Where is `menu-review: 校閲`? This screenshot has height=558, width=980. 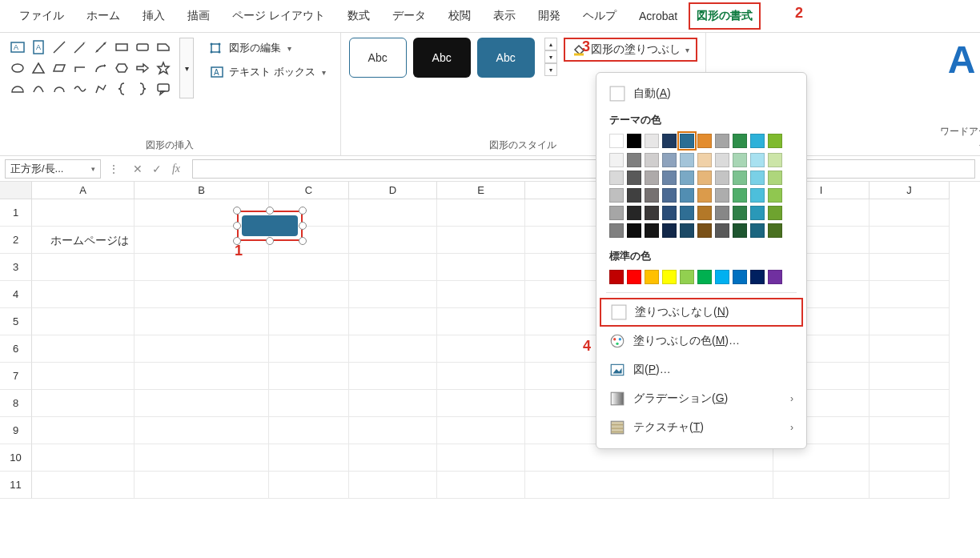
menu-review: 校閲 is located at coordinates (460, 16).